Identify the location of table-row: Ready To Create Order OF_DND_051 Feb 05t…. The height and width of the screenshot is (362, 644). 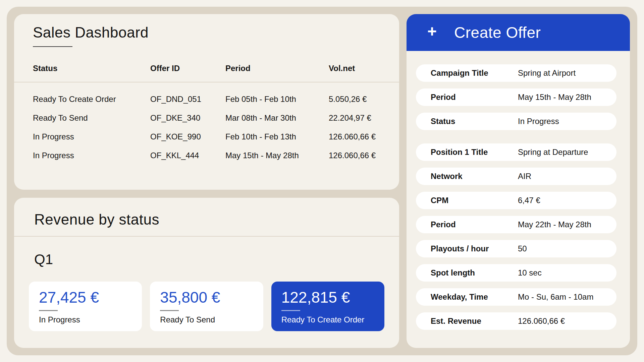
(207, 99).